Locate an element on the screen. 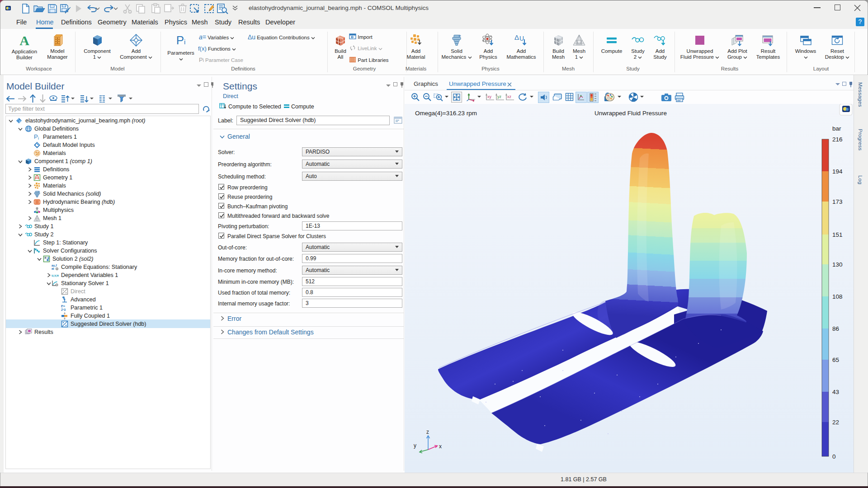 The image size is (868, 488). svg-text: xz is located at coordinates (509, 97).